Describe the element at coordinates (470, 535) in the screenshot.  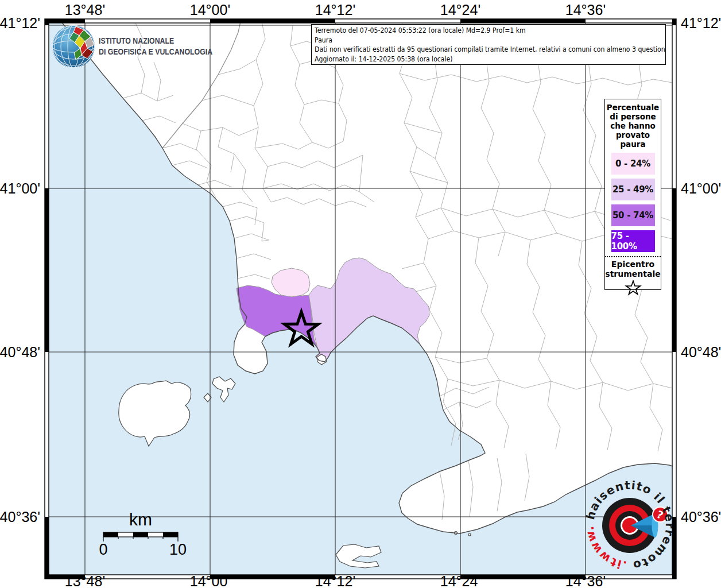
I see `li-galli-islet` at that location.